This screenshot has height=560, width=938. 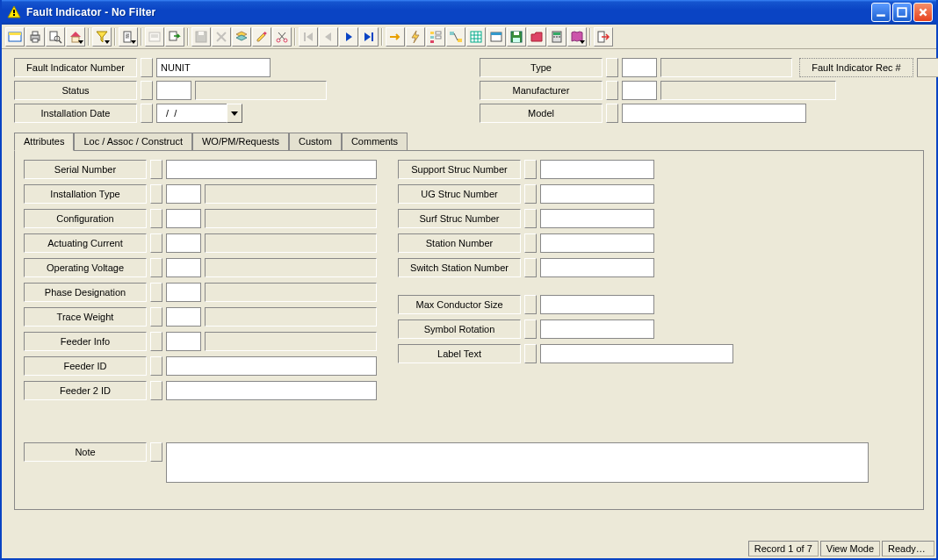 I want to click on trace-weight-button, so click(x=156, y=317).